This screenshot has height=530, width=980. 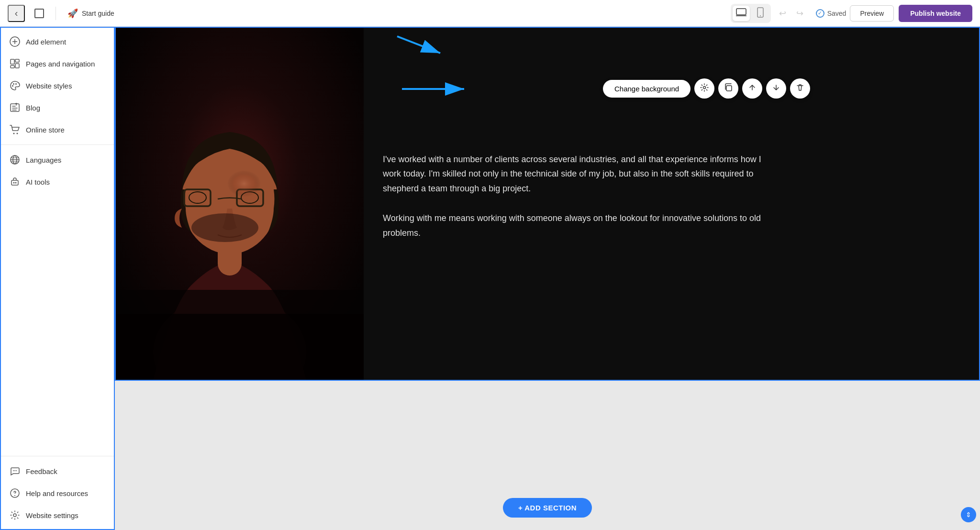 I want to click on publish-button: Publish website, so click(x=935, y=13).